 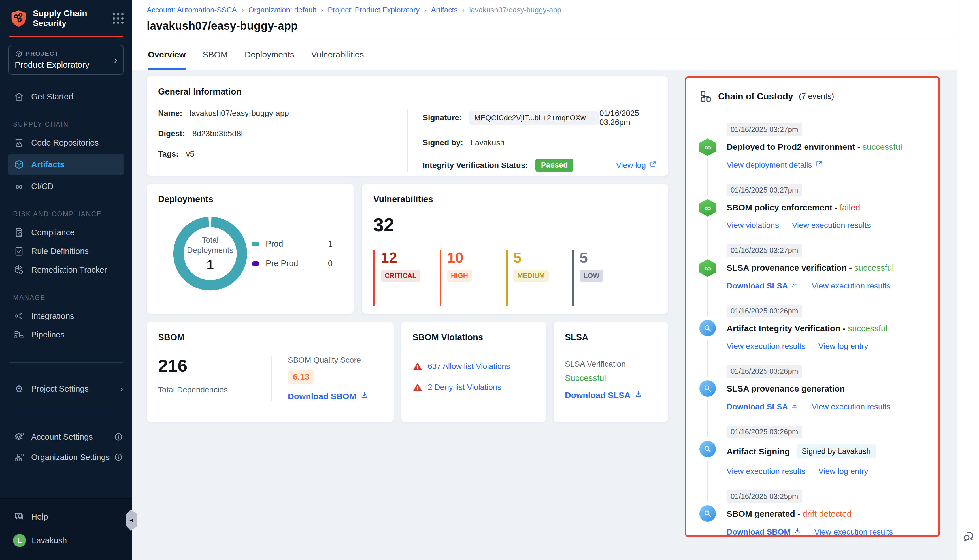 I want to click on sidebar-item-project-settings: ⚙ Project Settings ›, so click(x=66, y=388).